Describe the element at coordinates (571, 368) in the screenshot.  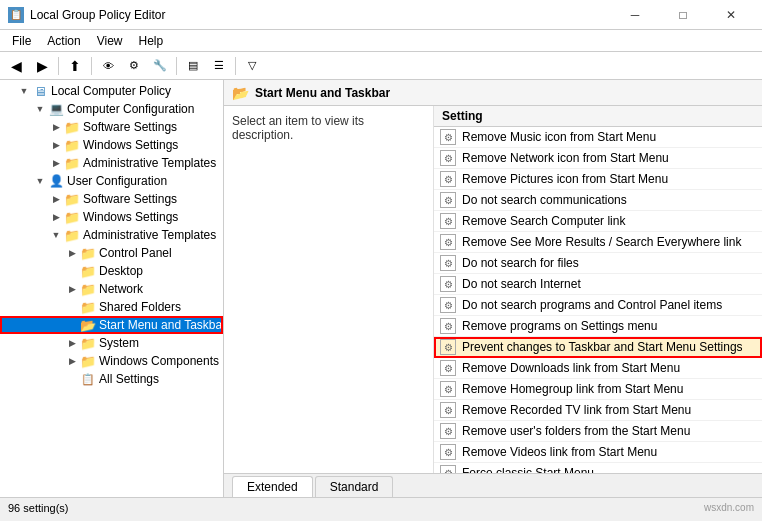
I see `settings-row-text: Remove Downloads link from Start Menu` at that location.